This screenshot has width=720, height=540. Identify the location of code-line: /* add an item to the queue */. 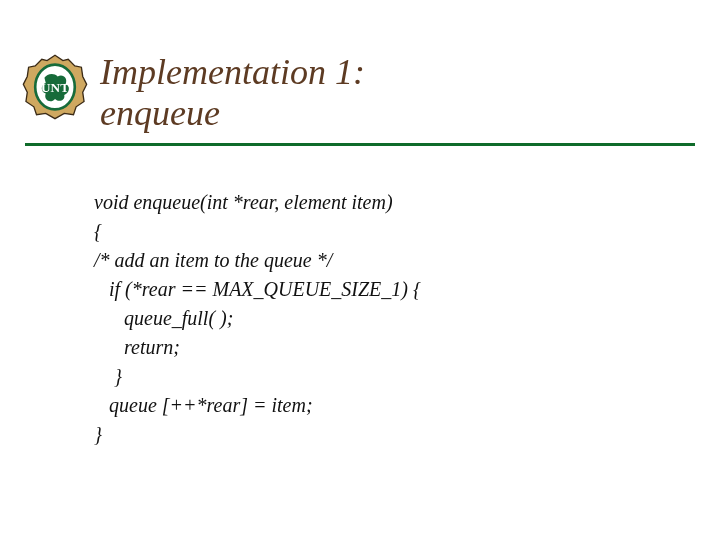
(213, 260).